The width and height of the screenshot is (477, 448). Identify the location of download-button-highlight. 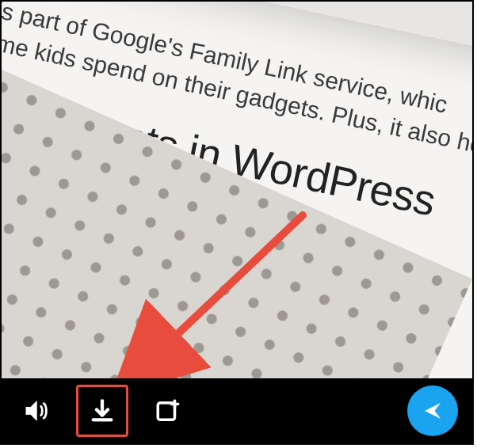
(102, 411).